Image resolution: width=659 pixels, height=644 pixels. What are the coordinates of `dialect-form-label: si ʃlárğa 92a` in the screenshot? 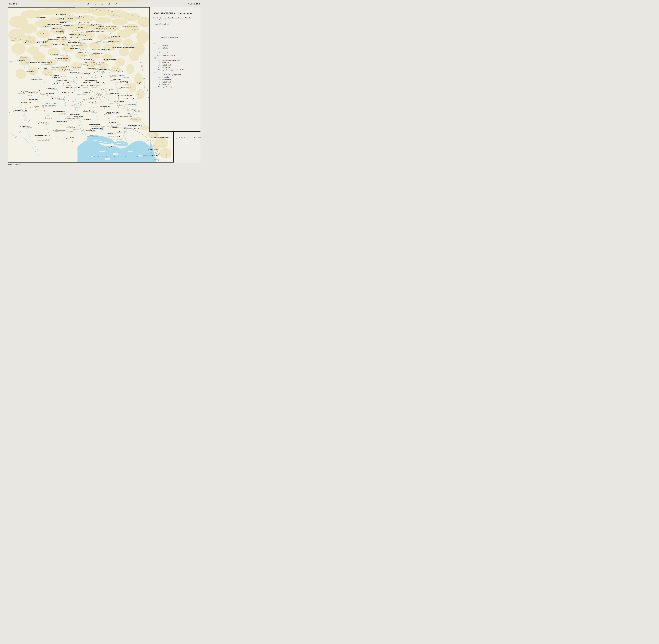 It's located at (51, 88).